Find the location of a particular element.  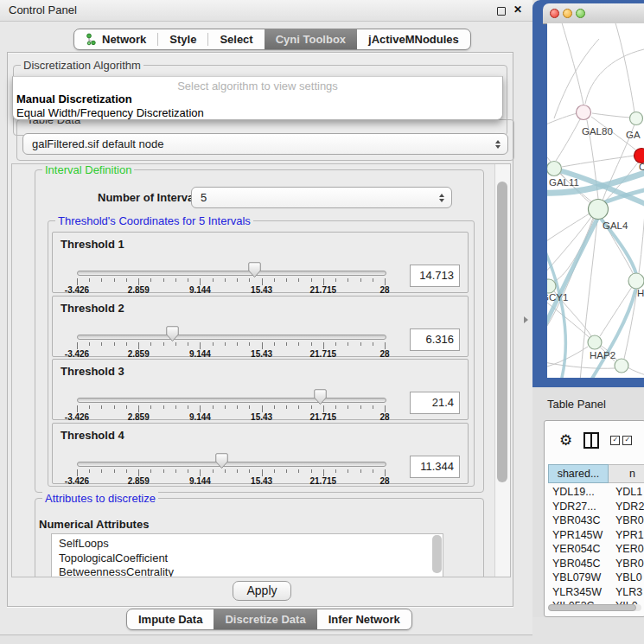

table-row: YDL19...YDL1 is located at coordinates (596, 493).